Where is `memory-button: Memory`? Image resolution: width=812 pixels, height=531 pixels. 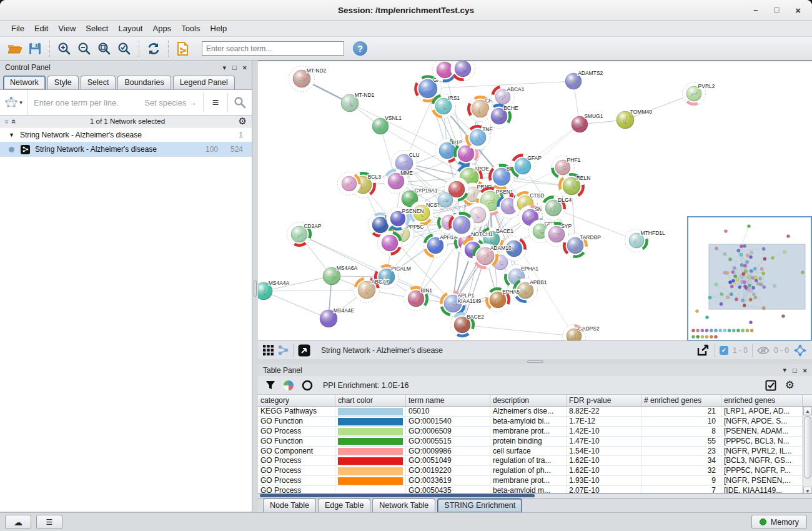 memory-button: Memory is located at coordinates (780, 522).